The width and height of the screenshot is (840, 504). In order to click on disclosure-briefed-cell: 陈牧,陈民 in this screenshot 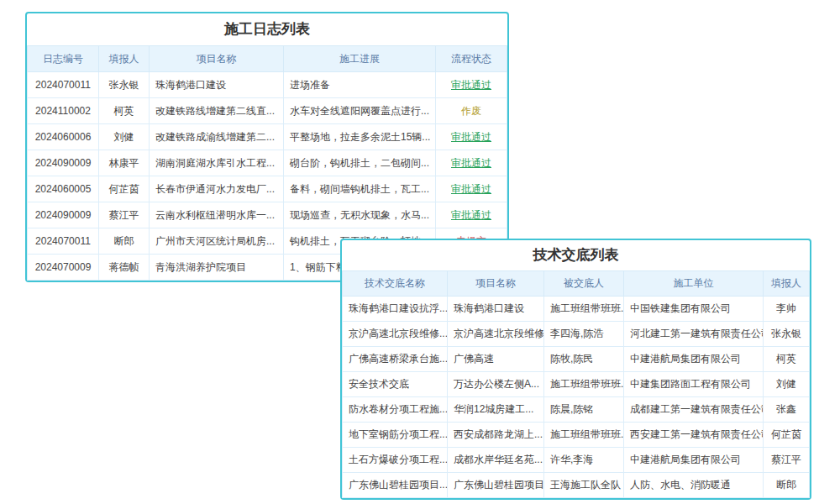, I will do `click(585, 360)`.